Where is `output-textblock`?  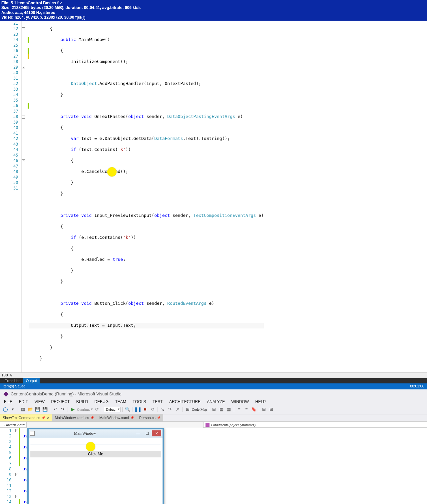
output-textblock is located at coordinates (96, 442).